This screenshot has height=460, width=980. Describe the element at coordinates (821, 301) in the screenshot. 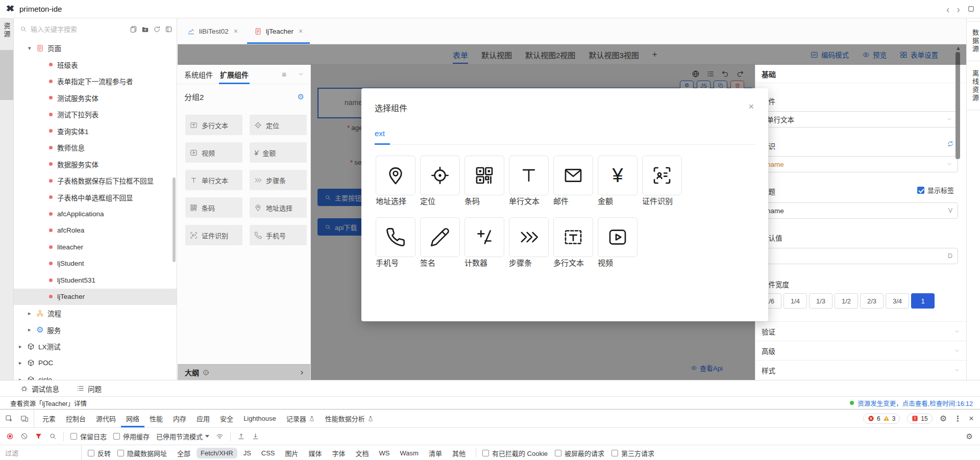

I see `width-option-1/3: 1/3` at that location.